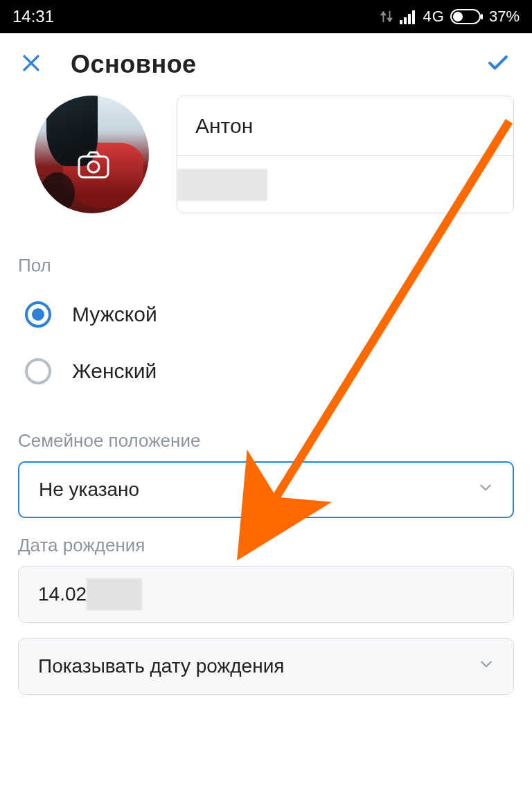 Image resolution: width=532 pixels, height=791 pixels. I want to click on camera-icon, so click(94, 166).